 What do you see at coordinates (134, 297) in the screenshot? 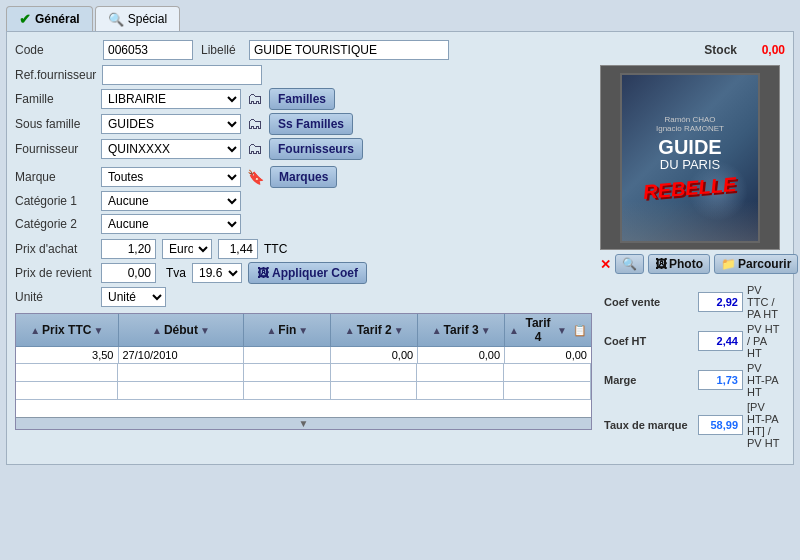
I see `unite-select: Unité` at bounding box center [134, 297].